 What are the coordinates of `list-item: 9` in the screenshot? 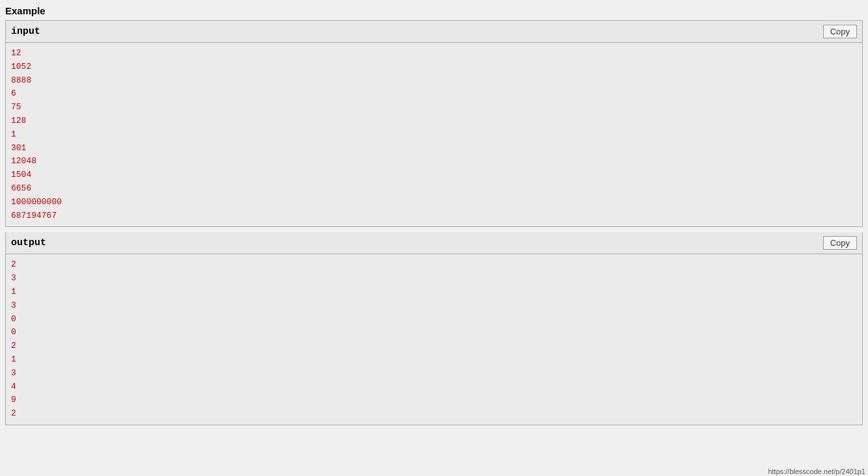 It's located at (434, 401).